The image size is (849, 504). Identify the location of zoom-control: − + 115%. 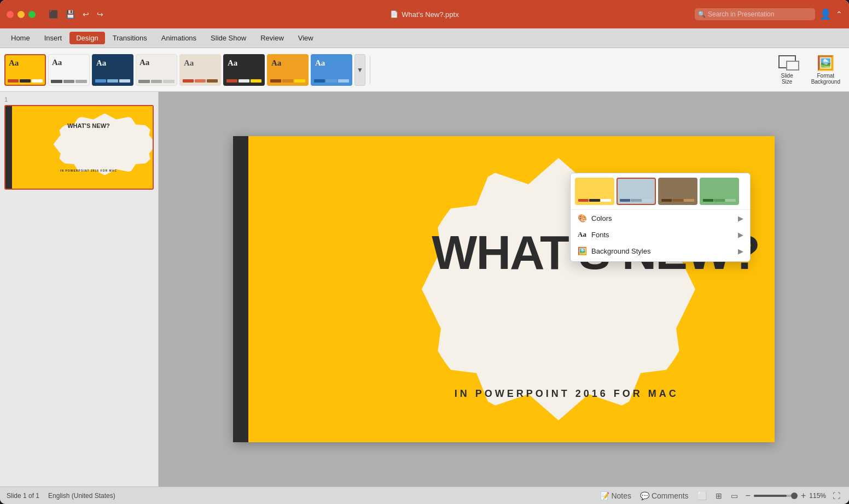
(786, 496).